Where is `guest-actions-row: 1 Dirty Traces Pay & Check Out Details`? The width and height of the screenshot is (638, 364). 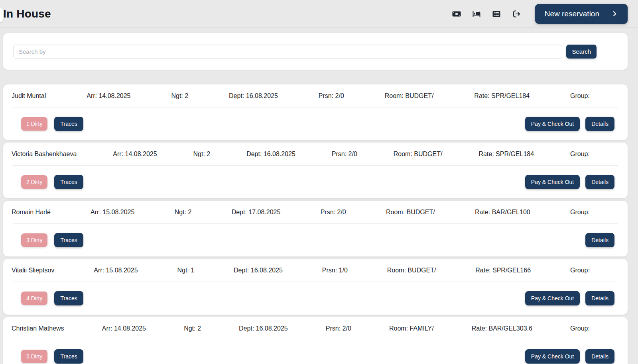
guest-actions-row: 1 Dirty Traces Pay & Check Out Details is located at coordinates (315, 124).